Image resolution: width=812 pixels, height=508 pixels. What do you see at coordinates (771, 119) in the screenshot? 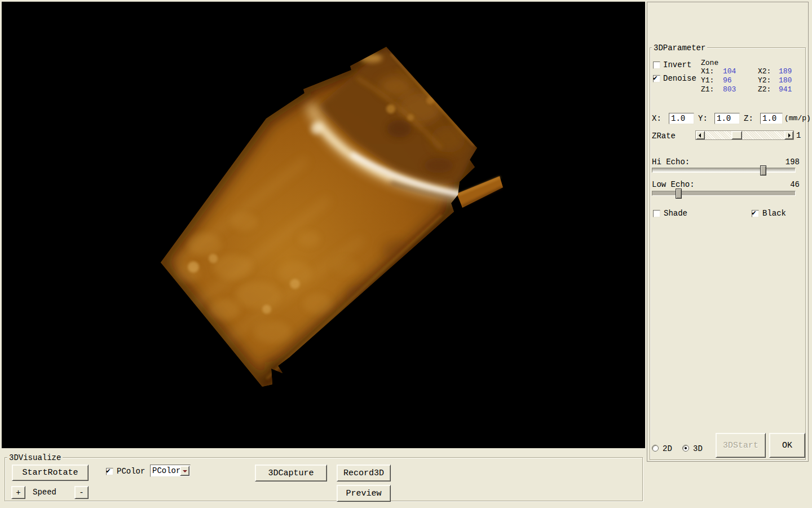
I see `scale-z-input` at bounding box center [771, 119].